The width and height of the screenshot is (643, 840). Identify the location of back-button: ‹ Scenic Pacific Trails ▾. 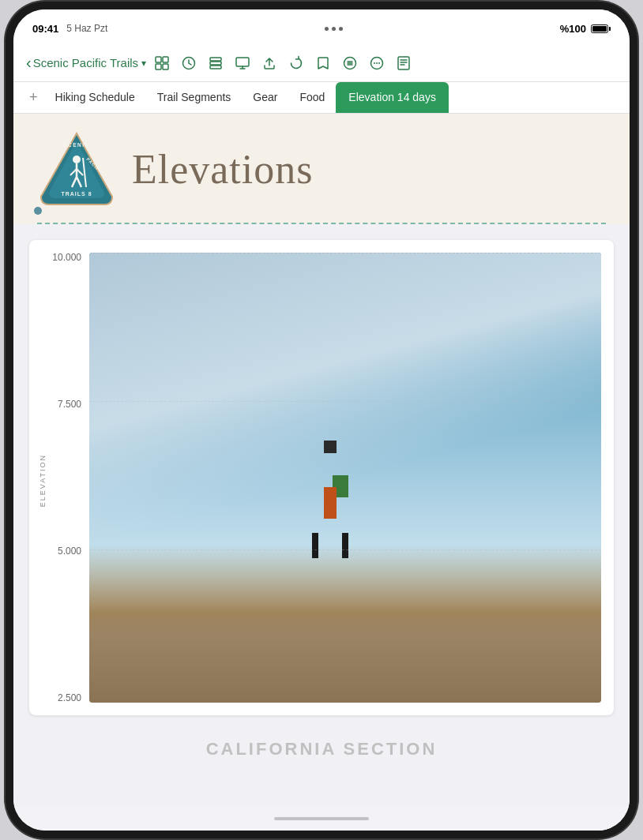
(86, 63).